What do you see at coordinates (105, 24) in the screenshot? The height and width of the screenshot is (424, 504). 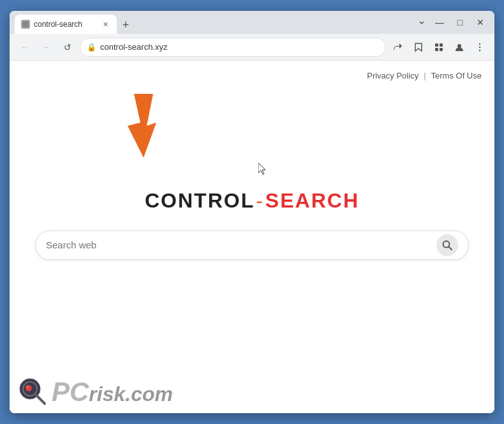 I see `tab-close-button: ✕` at bounding box center [105, 24].